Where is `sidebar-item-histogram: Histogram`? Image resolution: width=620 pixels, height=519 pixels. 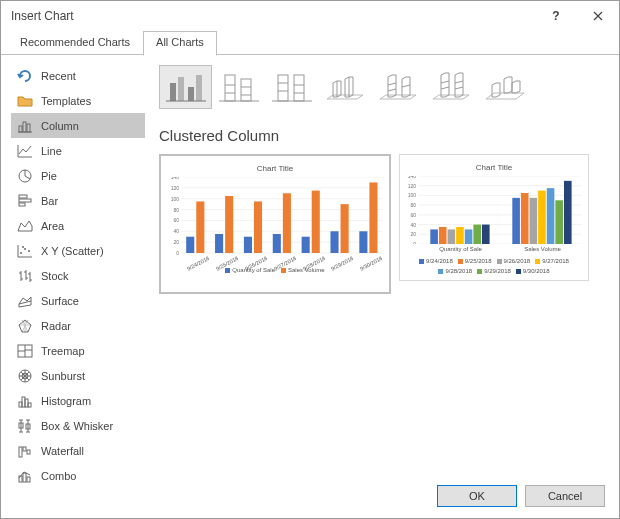
sidebar-item-histogram: Histogram is located at coordinates (78, 400).